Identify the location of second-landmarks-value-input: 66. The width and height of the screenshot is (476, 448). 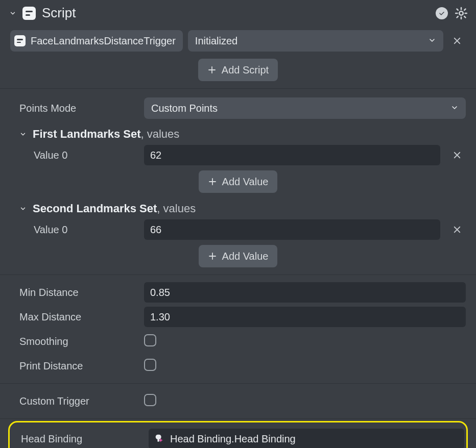
(292, 230).